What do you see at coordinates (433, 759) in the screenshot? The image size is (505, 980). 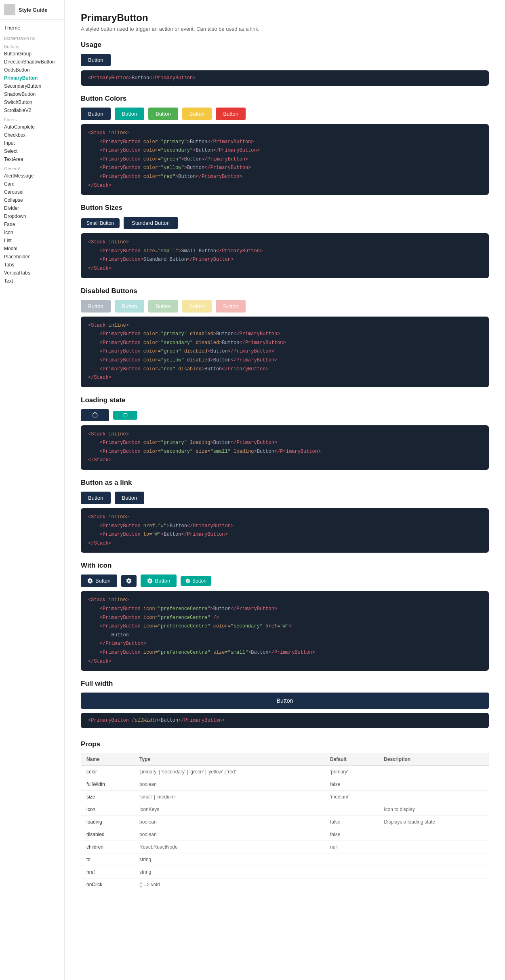 I see `props-header-description: Description` at bounding box center [433, 759].